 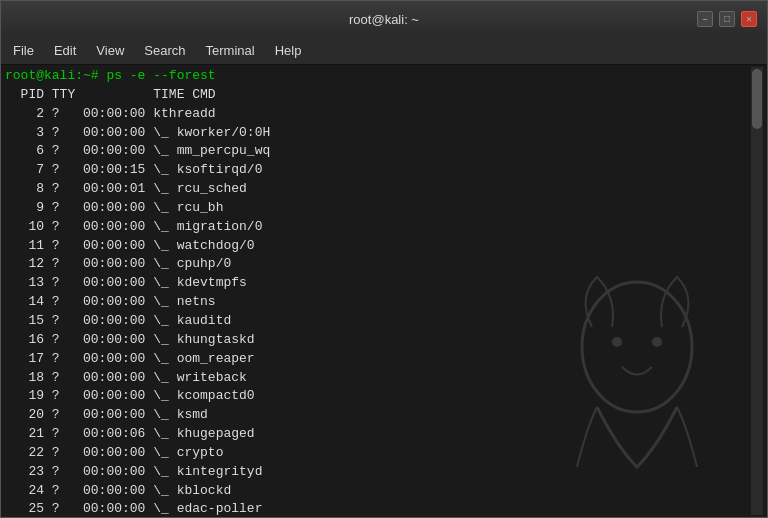 I want to click on maximize-button: □, so click(x=727, y=19).